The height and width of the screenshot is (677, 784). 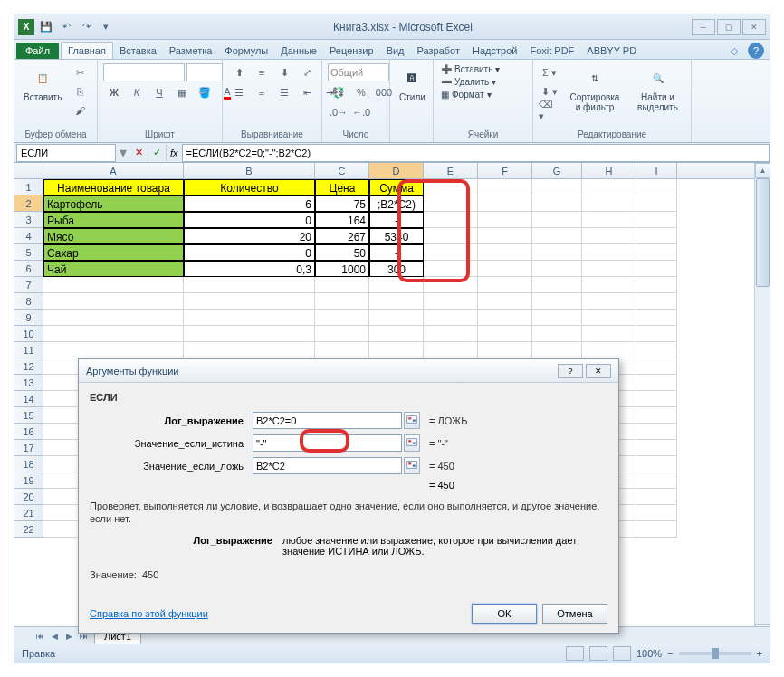 What do you see at coordinates (205, 72) in the screenshot?
I see `font-size-select` at bounding box center [205, 72].